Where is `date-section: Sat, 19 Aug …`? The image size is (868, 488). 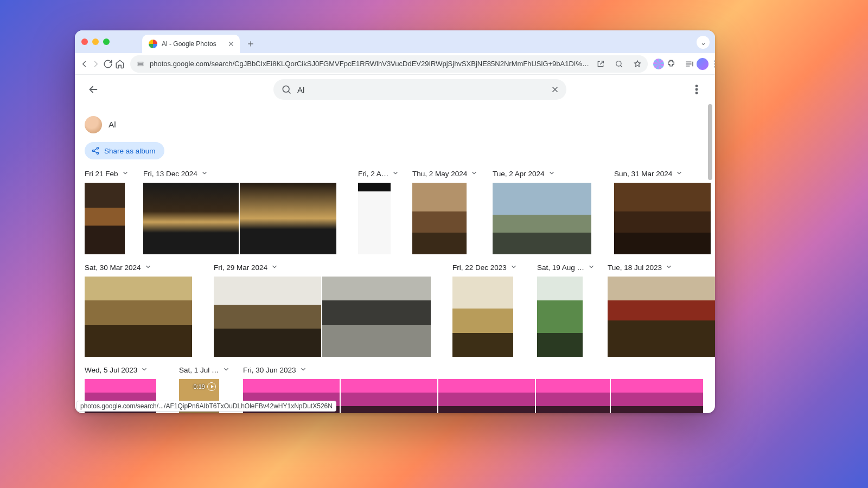 date-section: Sat, 19 Aug … is located at coordinates (563, 310).